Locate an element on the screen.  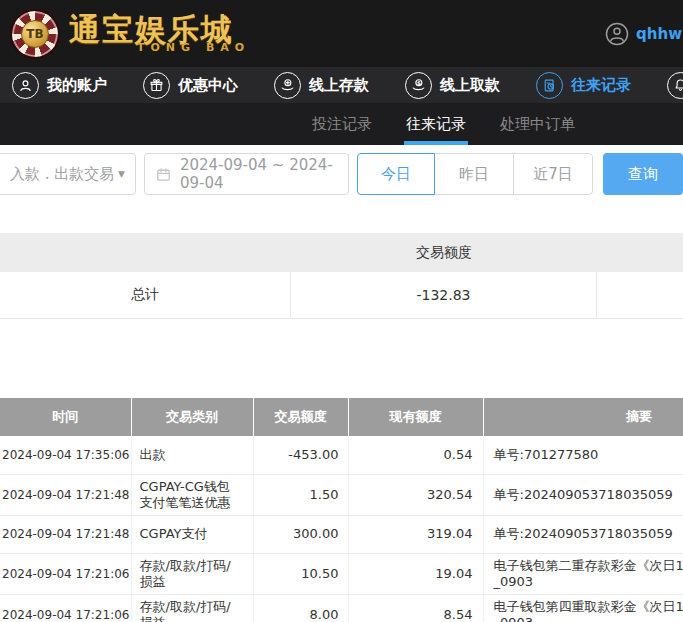
tab-processing-orders: 处理中订单 is located at coordinates (538, 124).